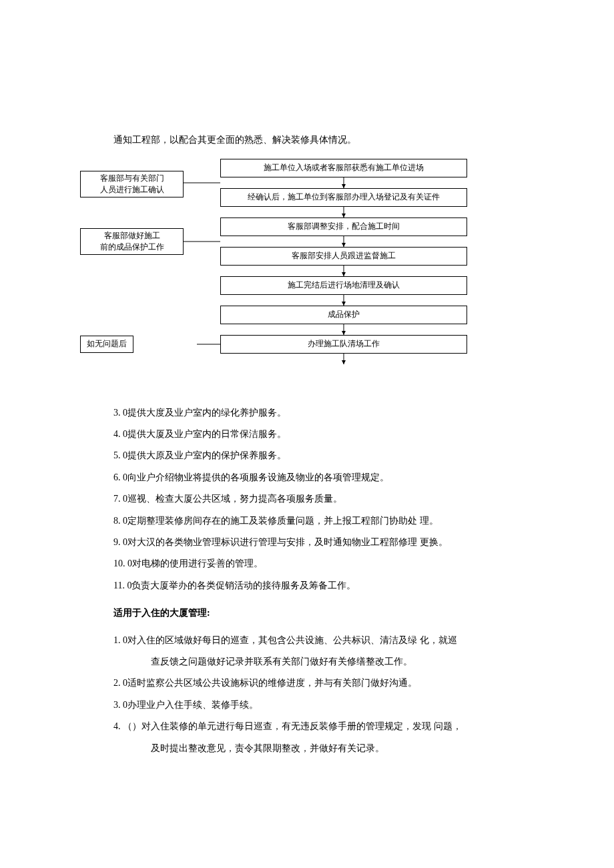 This screenshot has width=614, height=868. Describe the element at coordinates (344, 227) in the screenshot. I see `flow-step-3: 客服部调整安排，配合施工时间` at that location.